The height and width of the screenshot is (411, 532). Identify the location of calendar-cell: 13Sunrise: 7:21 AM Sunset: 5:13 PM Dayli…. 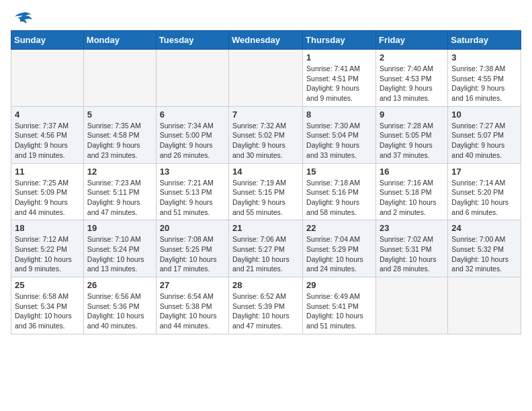
(192, 192).